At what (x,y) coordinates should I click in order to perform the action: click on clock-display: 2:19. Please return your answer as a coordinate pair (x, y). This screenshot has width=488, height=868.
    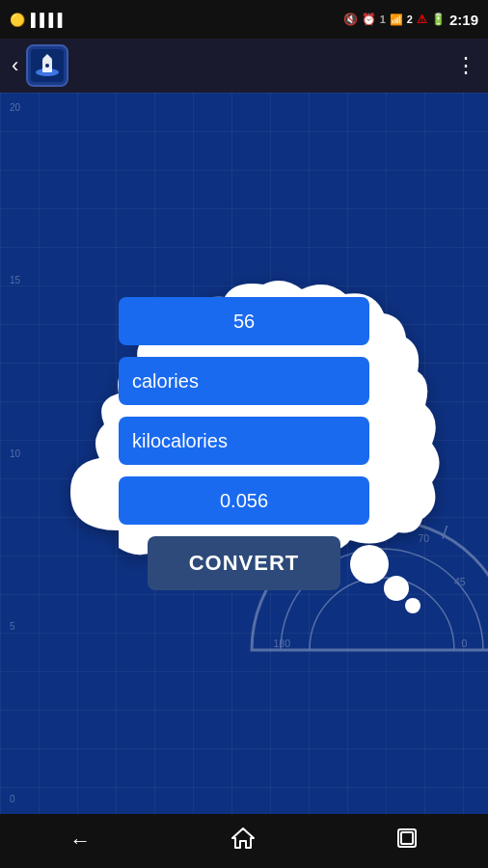
    Looking at the image, I should click on (464, 19).